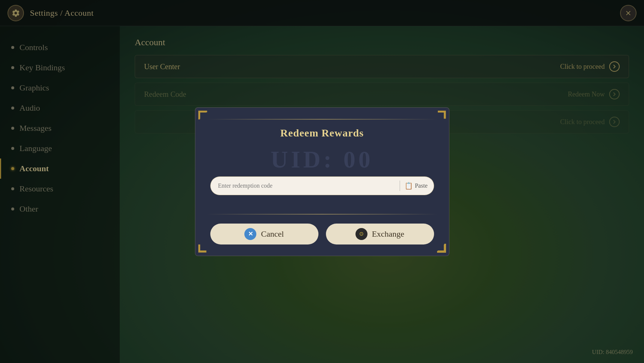 The width and height of the screenshot is (644, 363). What do you see at coordinates (322, 214) in the screenshot?
I see `modal-bottom-line` at bounding box center [322, 214].